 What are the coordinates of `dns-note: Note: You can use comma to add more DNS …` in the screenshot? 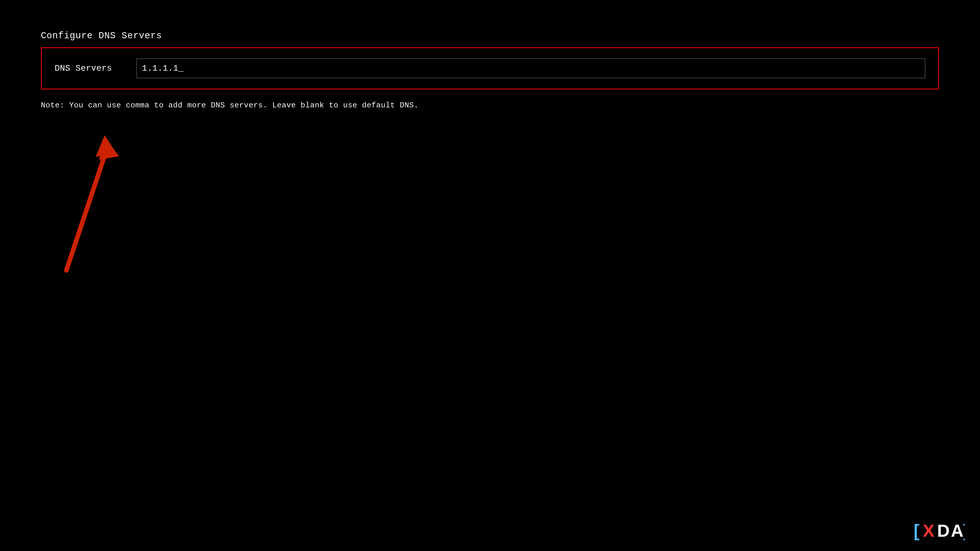 It's located at (490, 105).